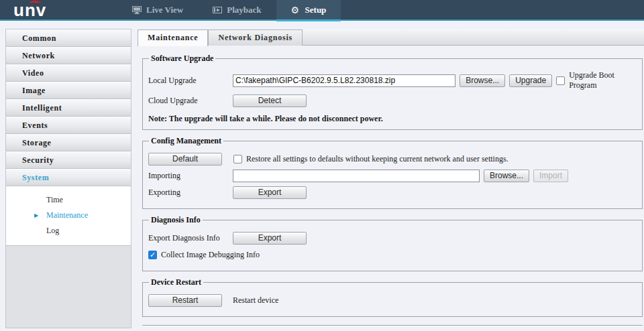 The width and height of the screenshot is (644, 331). Describe the element at coordinates (561, 80) in the screenshot. I see `upgrade-boot-program-checkbox` at that location.